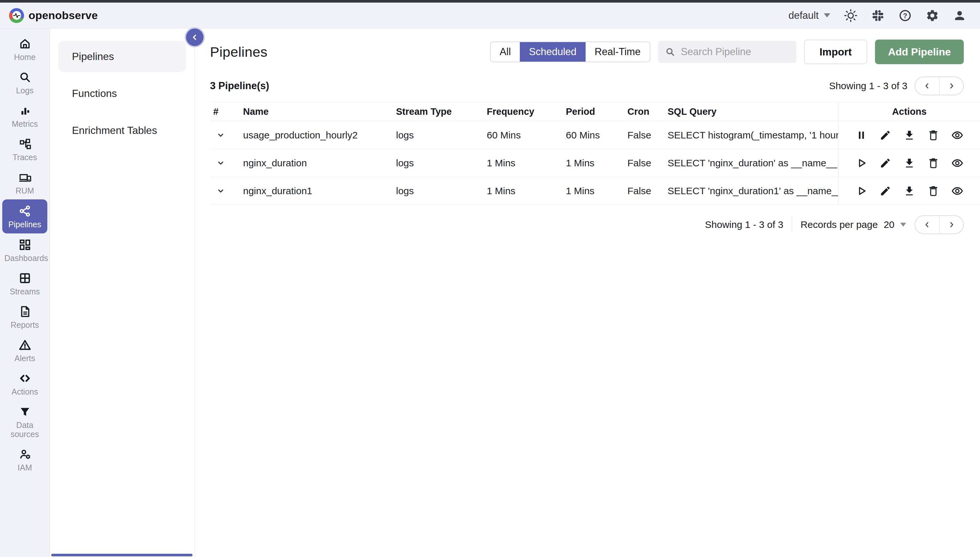 The height and width of the screenshot is (557, 980). Describe the element at coordinates (122, 57) in the screenshot. I see `subnav-item-pipelines: Pipelines` at that location.